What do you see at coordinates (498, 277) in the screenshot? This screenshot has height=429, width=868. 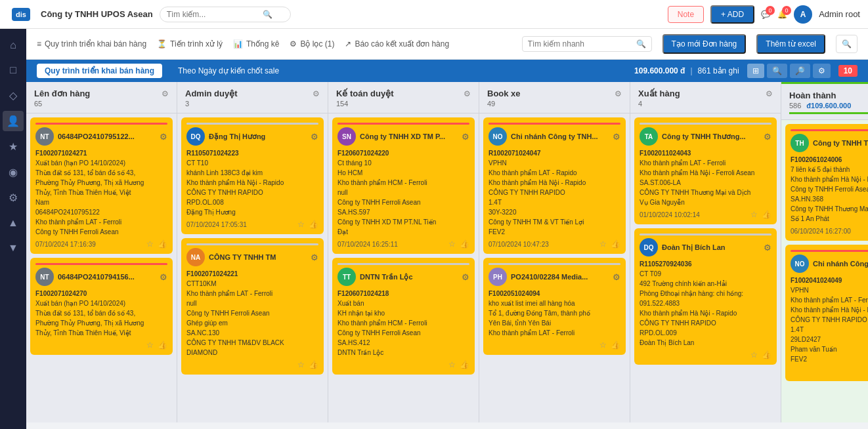 I see `card-avatar-1: PH` at bounding box center [498, 277].